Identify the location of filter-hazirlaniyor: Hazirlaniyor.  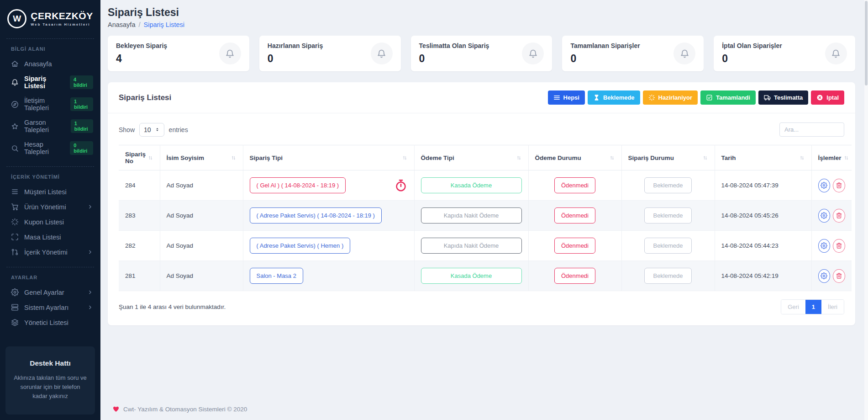
(670, 98).